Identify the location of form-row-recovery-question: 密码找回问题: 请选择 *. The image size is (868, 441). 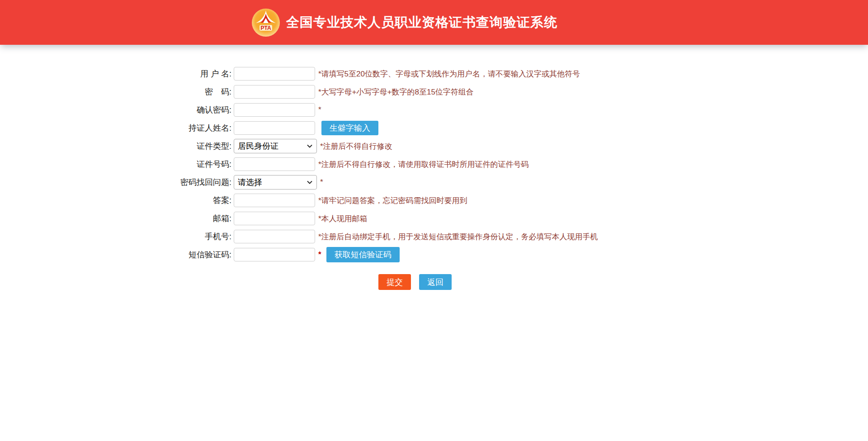
(505, 182).